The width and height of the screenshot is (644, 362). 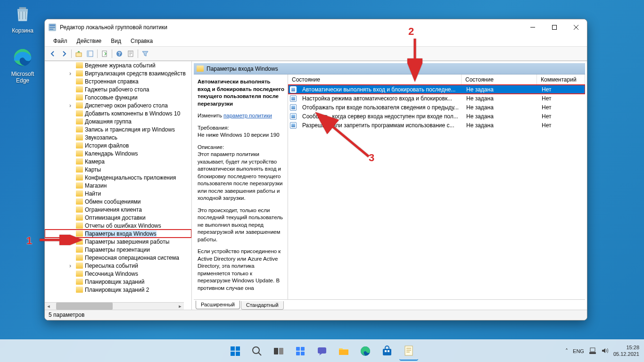 I want to click on tree-item: Диспетчер окон рабочего стола, so click(x=118, y=106).